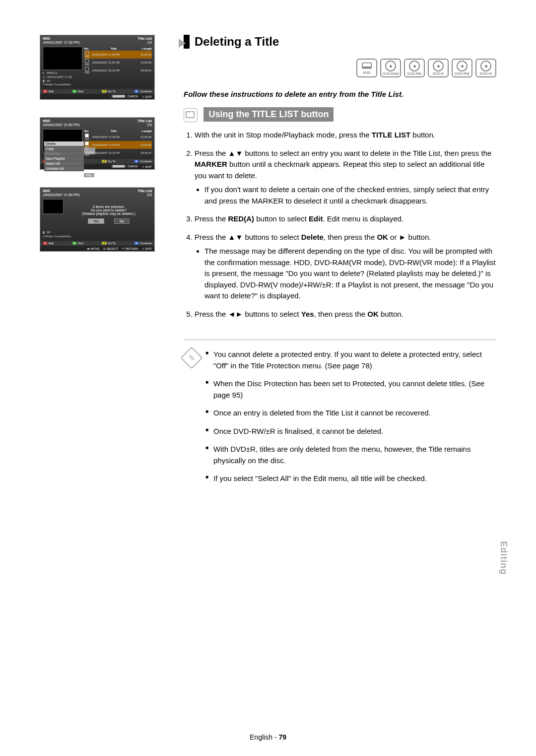 The width and height of the screenshot is (536, 756). I want to click on context-menu: Delete Copy Protection New Playlist Sele…, so click(64, 156).